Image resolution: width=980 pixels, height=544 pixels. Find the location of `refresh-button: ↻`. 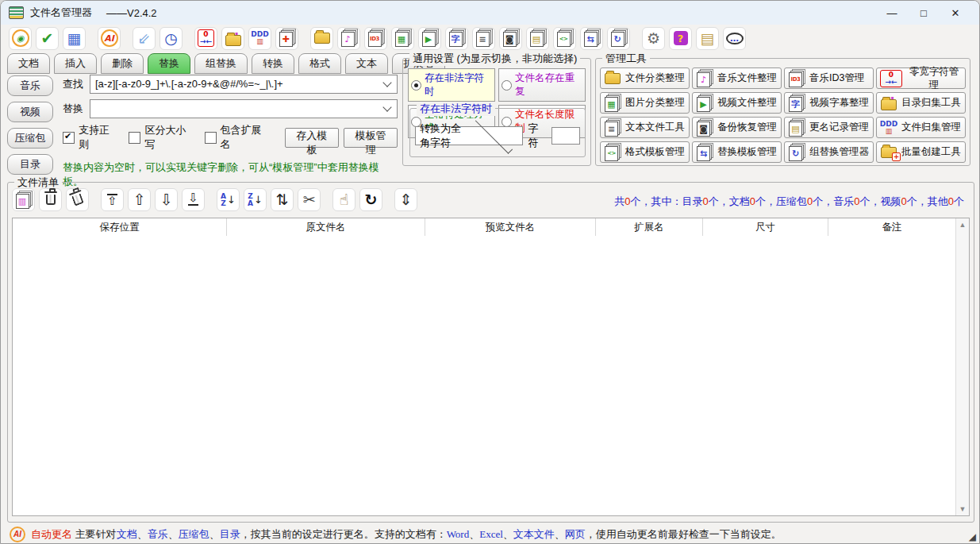

refresh-button: ↻ is located at coordinates (371, 200).